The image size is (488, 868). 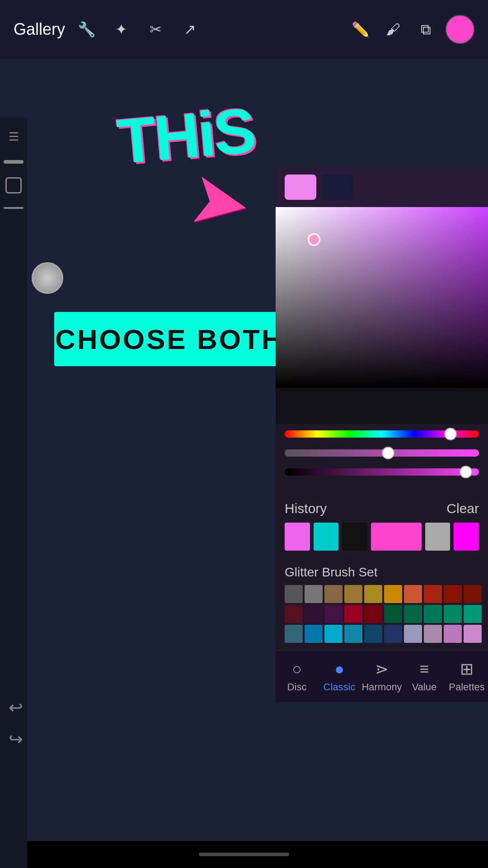 I want to click on menu-icon: ☰, so click(x=14, y=137).